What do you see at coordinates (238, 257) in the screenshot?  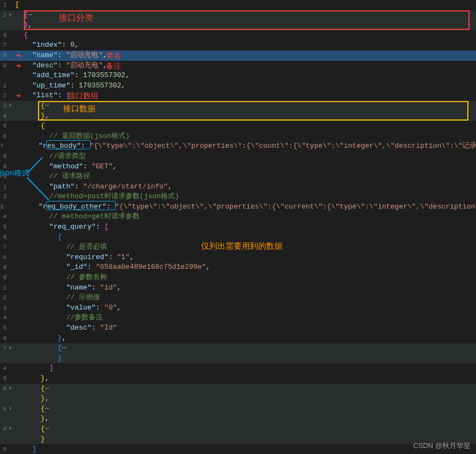 I see `code-line: 8 "required": "1",` at bounding box center [238, 257].